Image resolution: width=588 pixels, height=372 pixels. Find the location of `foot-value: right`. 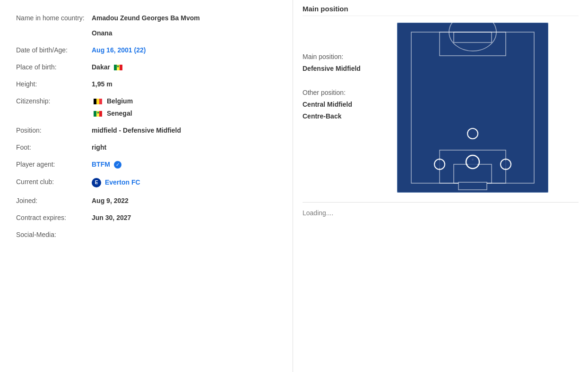

foot-value: right is located at coordinates (99, 147).